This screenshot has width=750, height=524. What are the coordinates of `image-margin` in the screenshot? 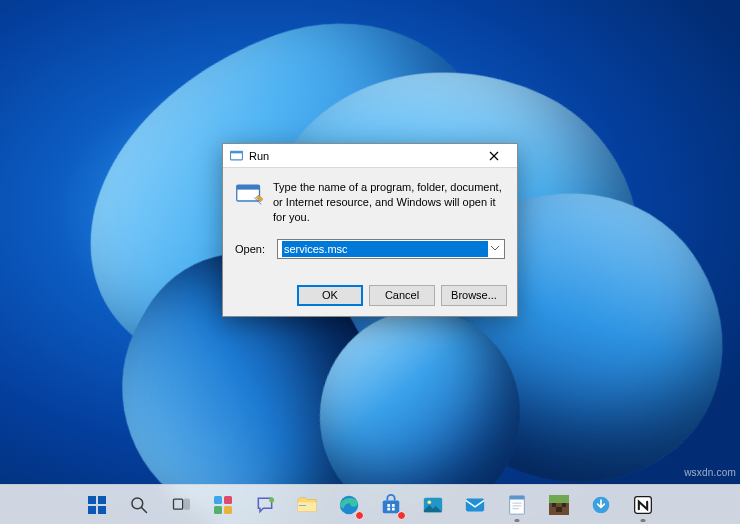 It's located at (745, 262).